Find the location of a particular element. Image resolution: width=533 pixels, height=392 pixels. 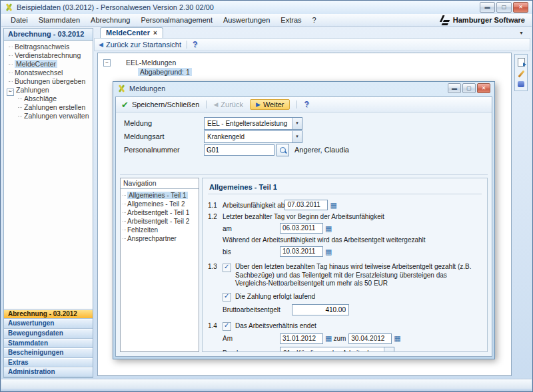

sidebar-accordion: Abrechnung - 03.2012 Auswertungen Bewegu… is located at coordinates (48, 343).